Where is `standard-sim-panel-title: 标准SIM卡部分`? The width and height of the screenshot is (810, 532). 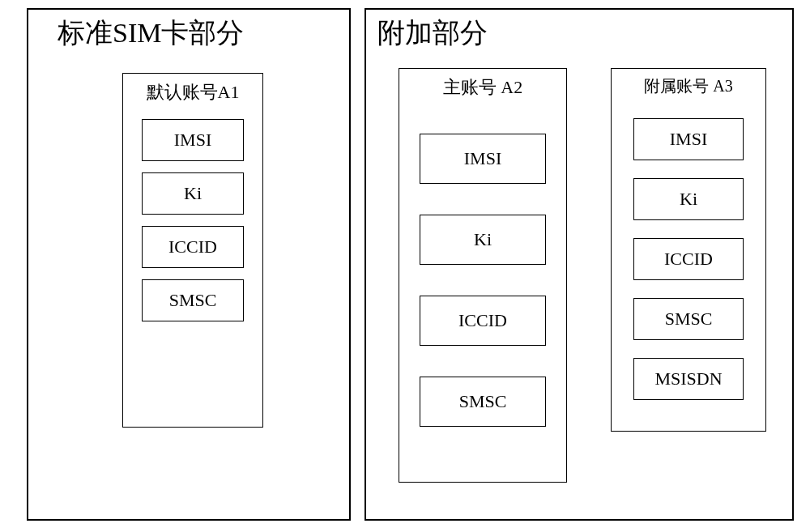
standard-sim-panel-title: 标准SIM卡部分 is located at coordinates (151, 33).